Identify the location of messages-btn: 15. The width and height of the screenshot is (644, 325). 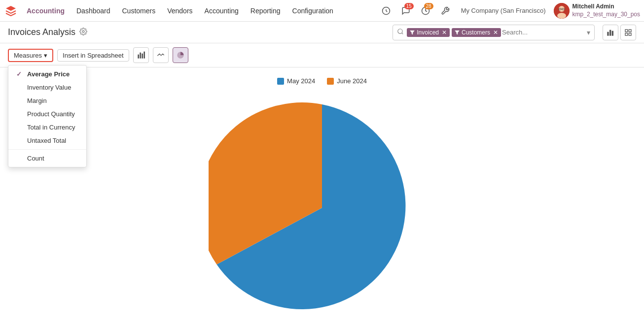
(406, 11).